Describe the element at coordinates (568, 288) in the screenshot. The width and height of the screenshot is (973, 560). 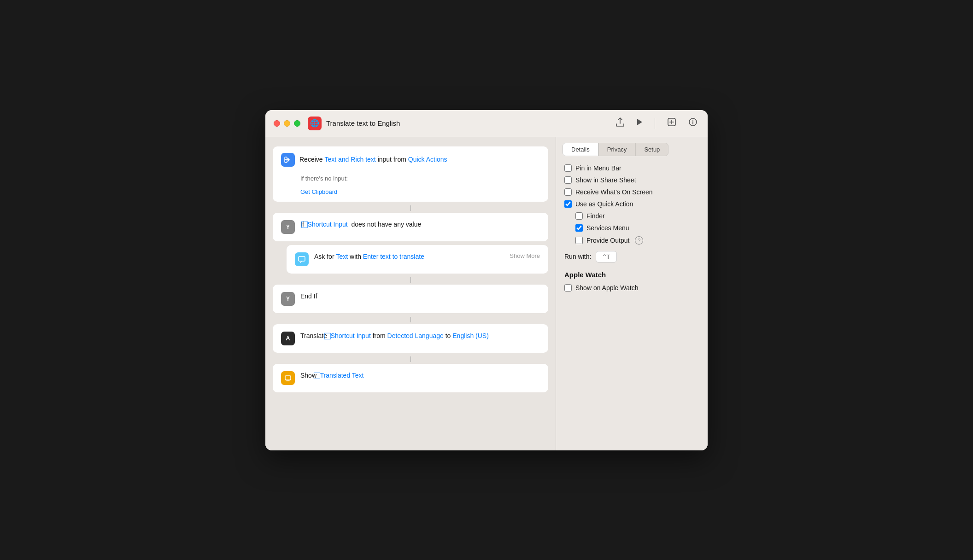
I see `show-apple-watch-checkbox` at that location.